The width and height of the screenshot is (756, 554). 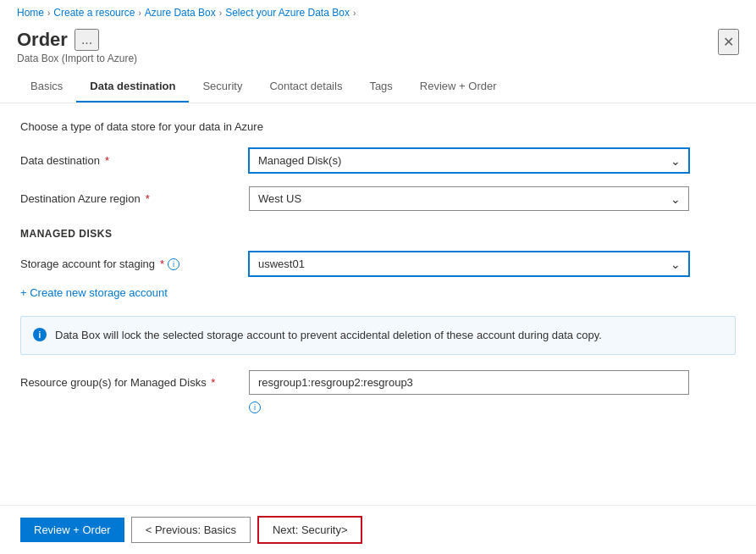 I want to click on breadcrumb-sep-1: ›, so click(x=49, y=14).